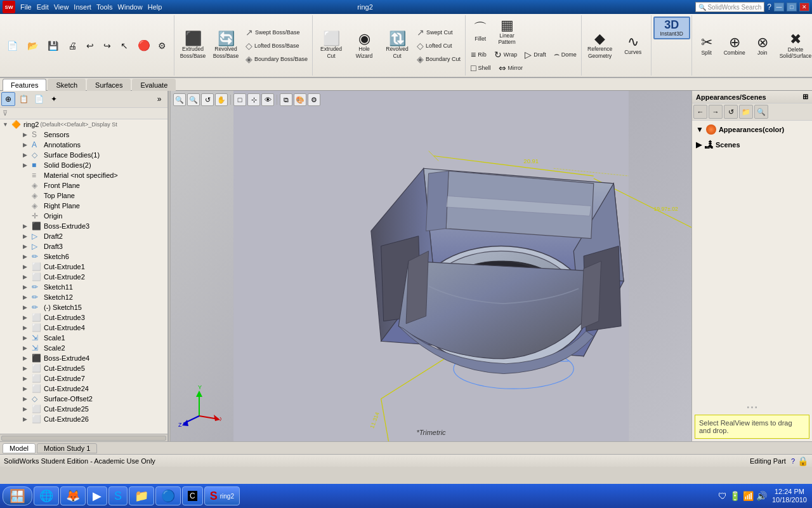  What do you see at coordinates (286, 100) in the screenshot?
I see `section-view-btn: ⧉` at bounding box center [286, 100].